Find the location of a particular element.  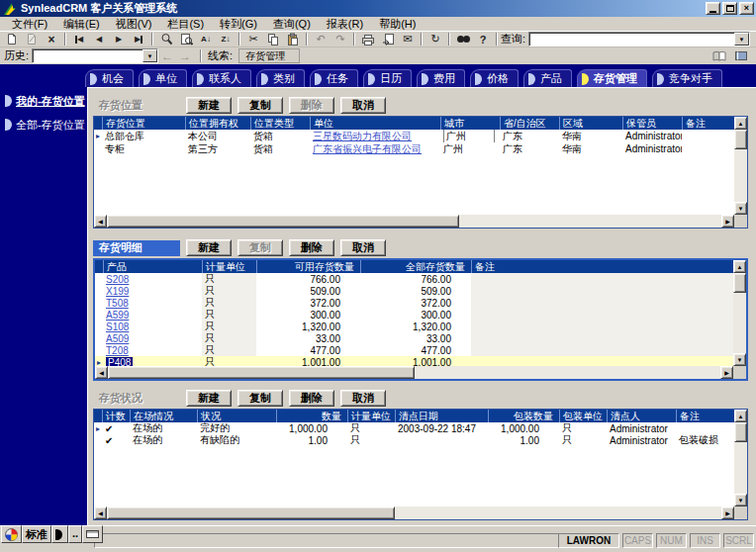

table-cell: 1.00 is located at coordinates (312, 440).